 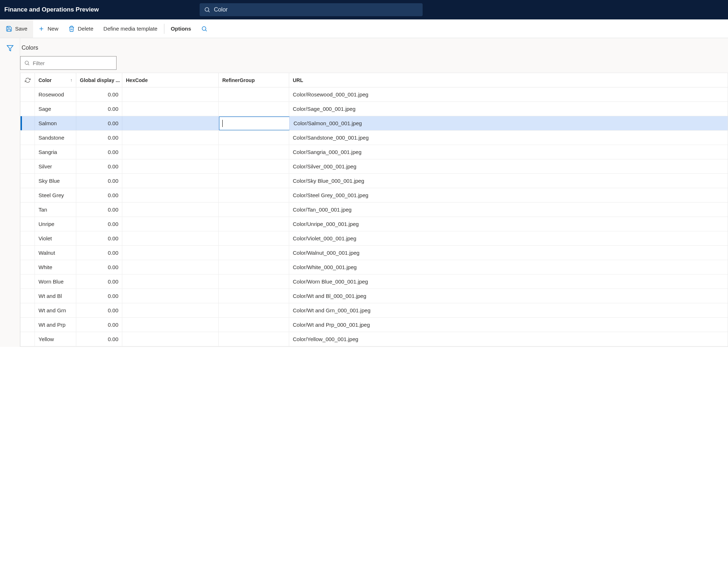 I want to click on cell-url: Color/Wt and Grn_000_001.jpeg, so click(x=509, y=310).